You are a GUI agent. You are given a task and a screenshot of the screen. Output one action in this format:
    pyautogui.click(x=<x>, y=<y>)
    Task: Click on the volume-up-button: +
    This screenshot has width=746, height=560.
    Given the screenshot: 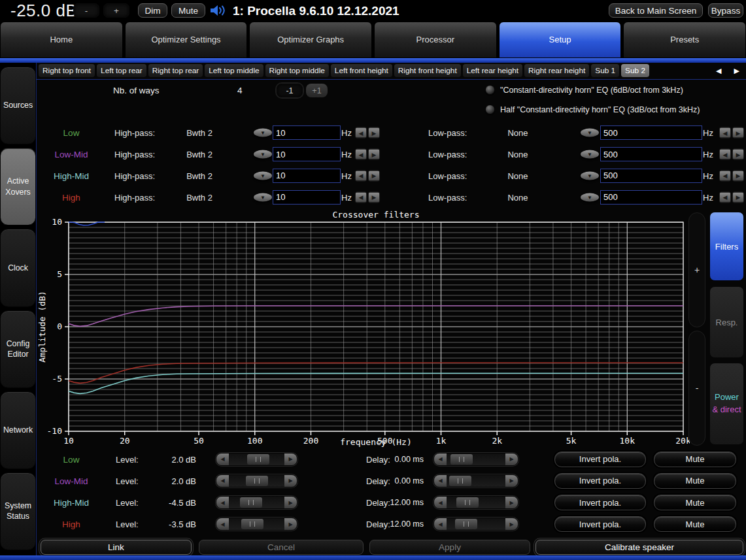 What is the action you would take?
    pyautogui.click(x=116, y=10)
    